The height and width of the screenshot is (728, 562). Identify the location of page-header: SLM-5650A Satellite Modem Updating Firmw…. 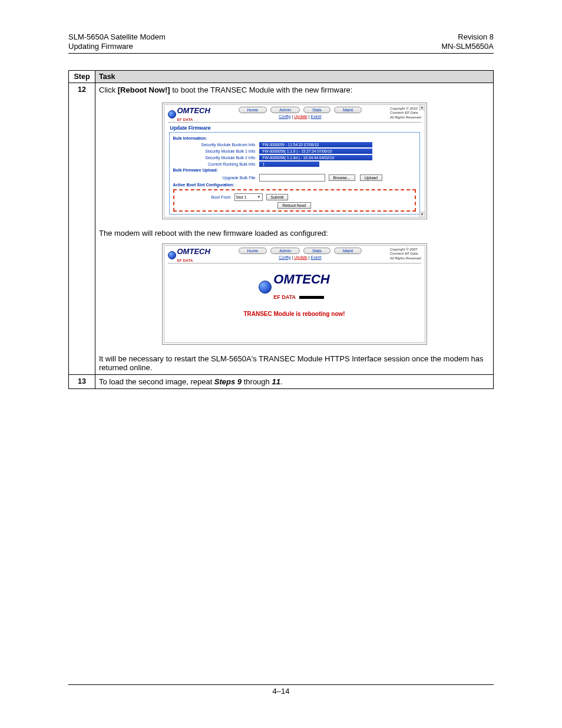
(281, 42).